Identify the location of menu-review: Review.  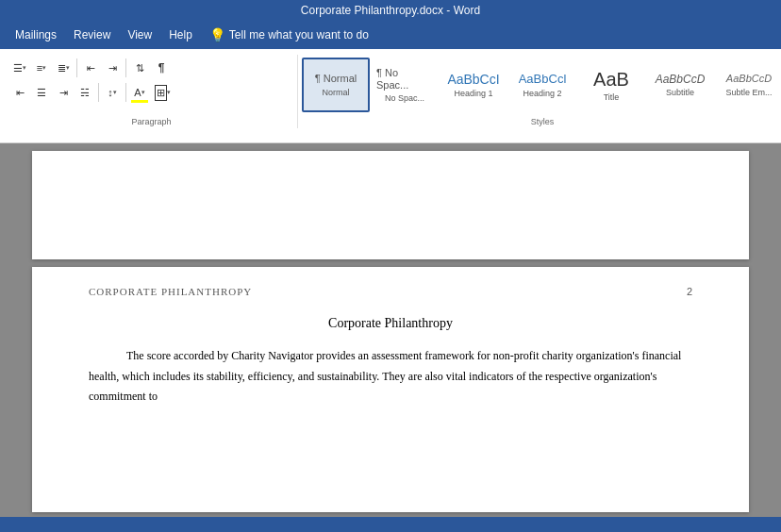
(92, 35).